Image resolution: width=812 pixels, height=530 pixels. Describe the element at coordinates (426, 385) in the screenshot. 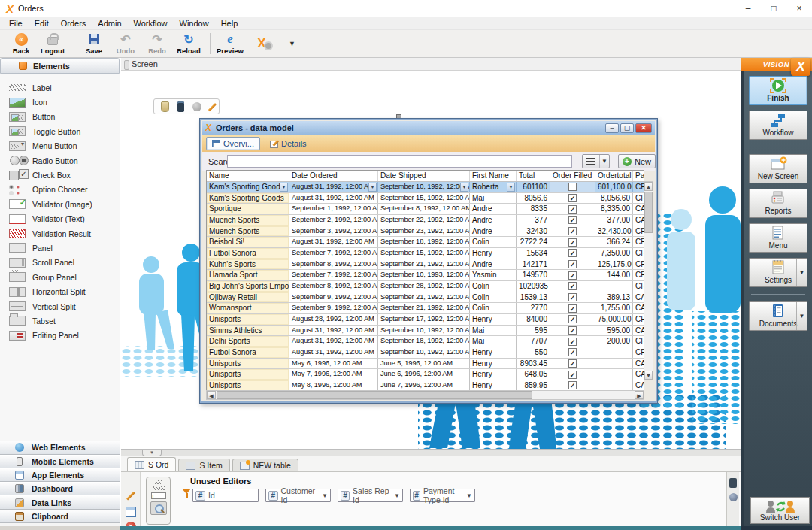

I see `table-row: UnisportsMay 8, 1996, 12:00 AMJune 7, 19…` at that location.